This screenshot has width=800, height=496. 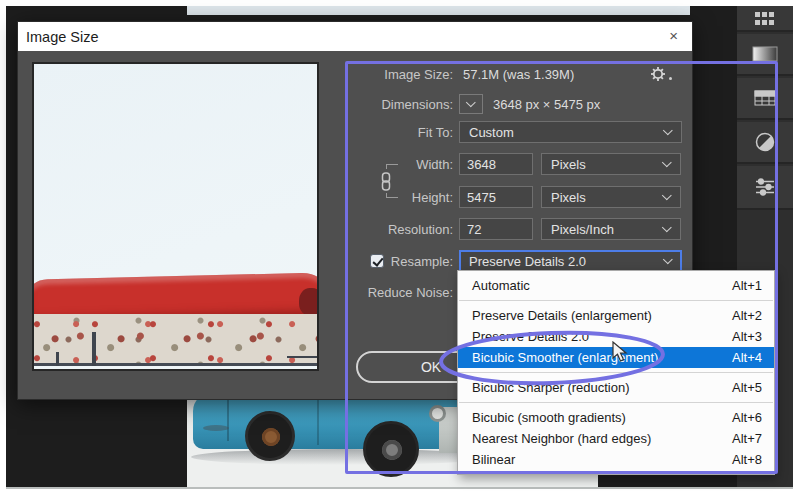 I want to click on car-rear-wheel, so click(x=270, y=436).